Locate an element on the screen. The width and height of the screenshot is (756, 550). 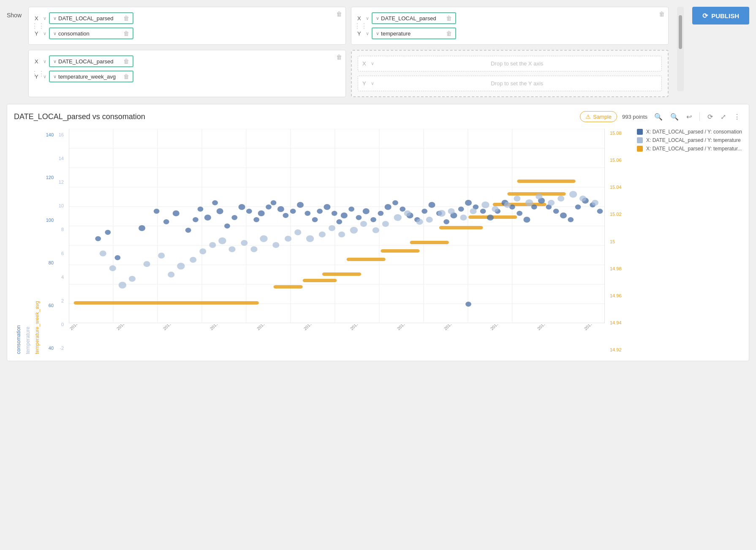
y-tick-100: 100 is located at coordinates (48, 220).